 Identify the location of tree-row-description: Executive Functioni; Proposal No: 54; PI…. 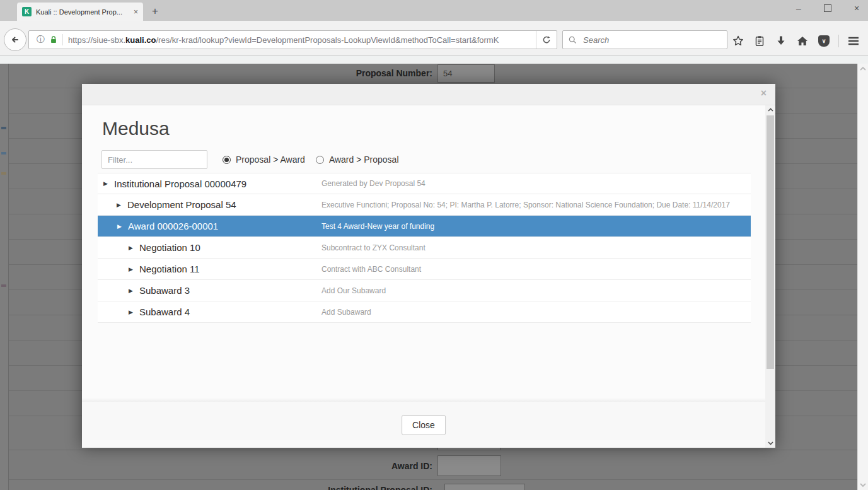
(526, 205).